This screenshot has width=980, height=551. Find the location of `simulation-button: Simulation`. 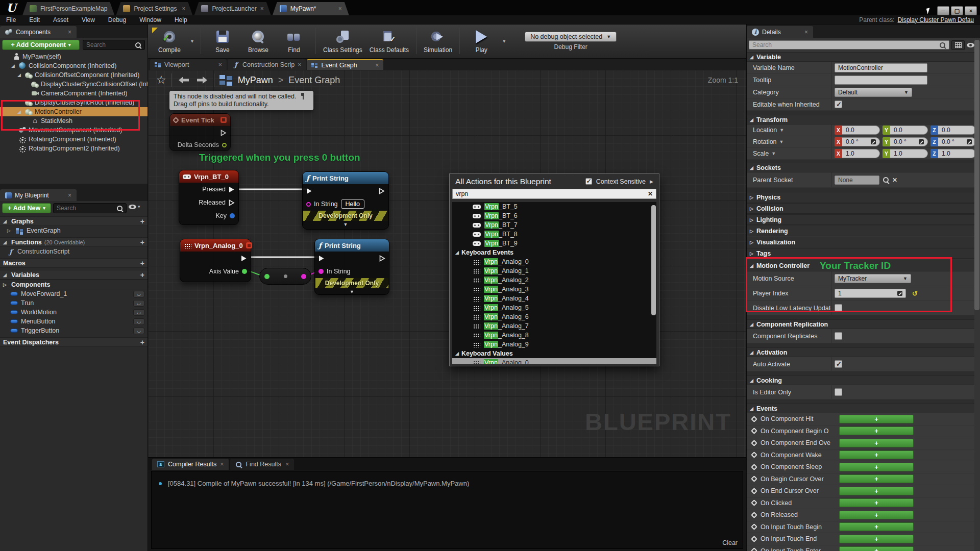

simulation-button: Simulation is located at coordinates (438, 41).